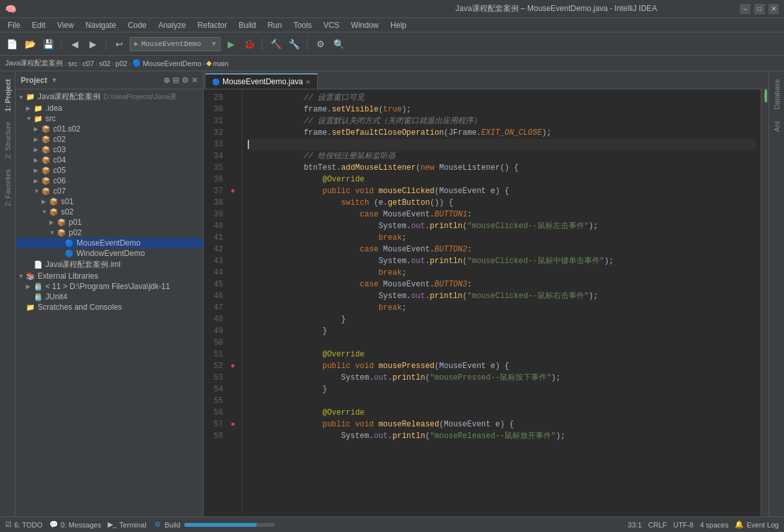 This screenshot has width=784, height=532. What do you see at coordinates (777, 95) in the screenshot?
I see `right-tab-database: Database` at bounding box center [777, 95].